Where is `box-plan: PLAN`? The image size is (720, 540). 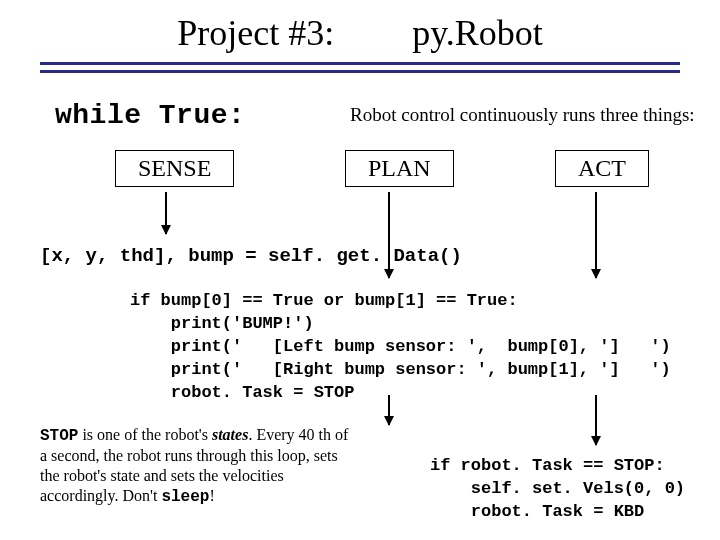 box-plan: PLAN is located at coordinates (400, 168).